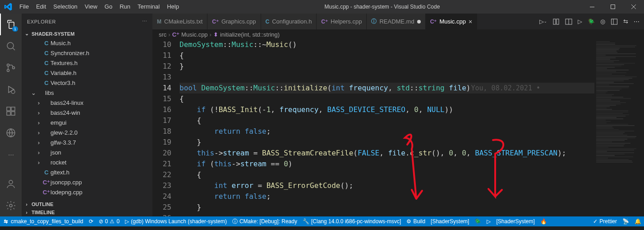  What do you see at coordinates (387, 110) in the screenshot?
I see `code-line: if (!BASS_Init(-1, frequency, BASS_DEVIC…` at bounding box center [387, 110].